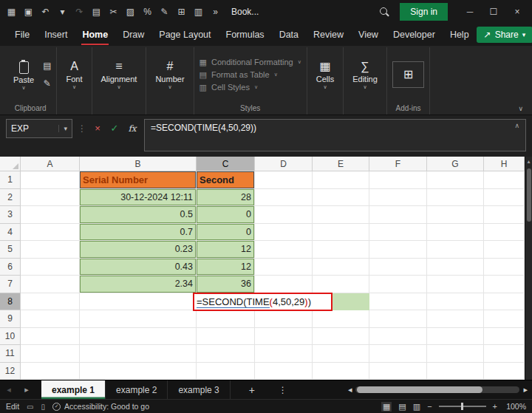 The height and width of the screenshot is (413, 532). Describe the element at coordinates (199, 390) in the screenshot. I see `sheet-tab-example-3: example 3` at that location.